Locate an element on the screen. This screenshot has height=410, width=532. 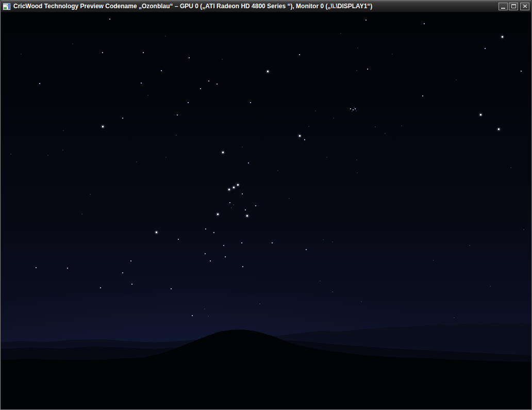
close-icon is located at coordinates (525, 6).